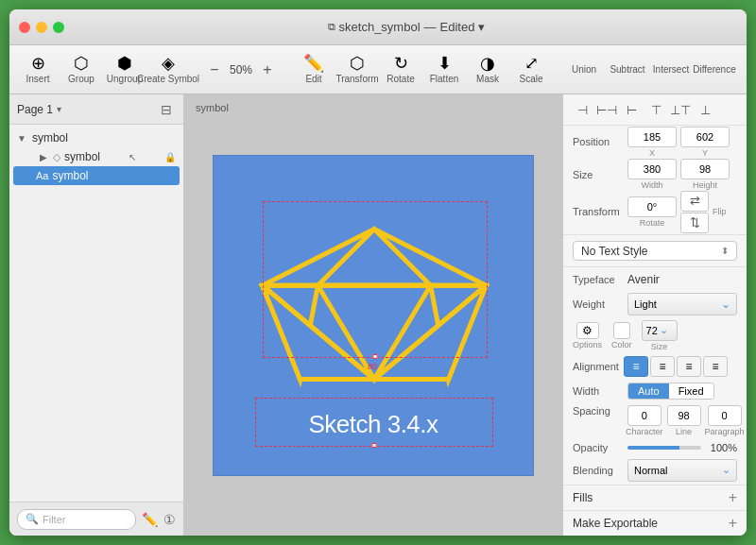  Describe the element at coordinates (652, 169) in the screenshot. I see `width-input: 380` at that location.